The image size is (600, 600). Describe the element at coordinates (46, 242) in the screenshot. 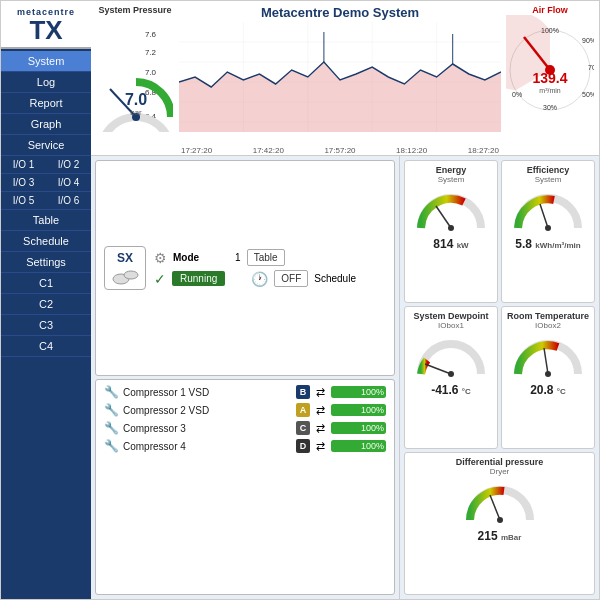

I see `sidebar-item-schedule: Schedule` at that location.